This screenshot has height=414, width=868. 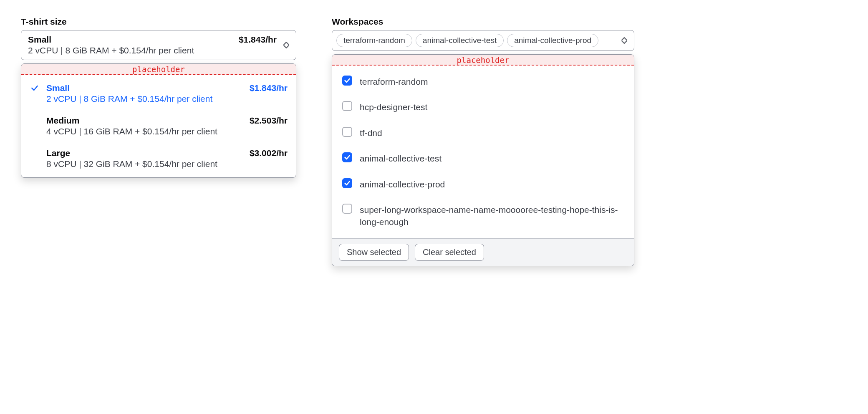 What do you see at coordinates (492, 184) in the screenshot?
I see `workspace-option-name: animal-collective-prod` at bounding box center [492, 184].